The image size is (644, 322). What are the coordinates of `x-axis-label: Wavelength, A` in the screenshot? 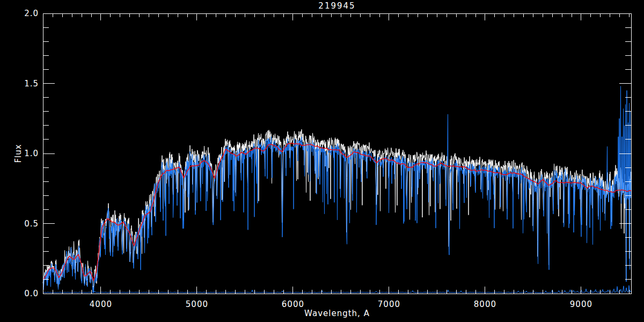 It's located at (337, 313).